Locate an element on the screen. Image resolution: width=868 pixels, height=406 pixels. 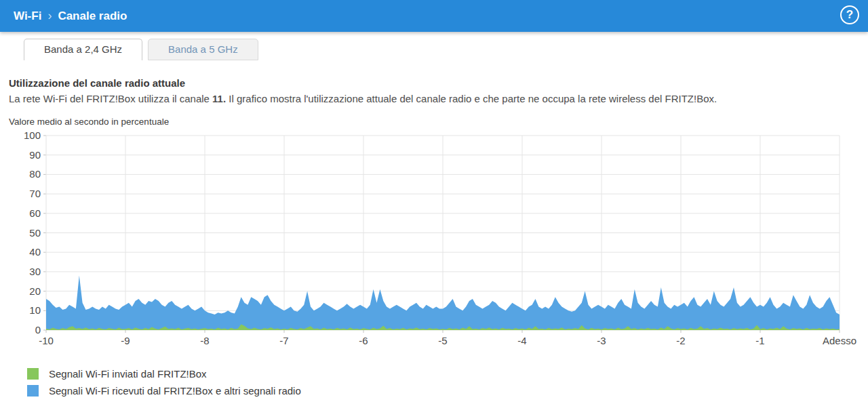
svg-text: 10 is located at coordinates (35, 310).